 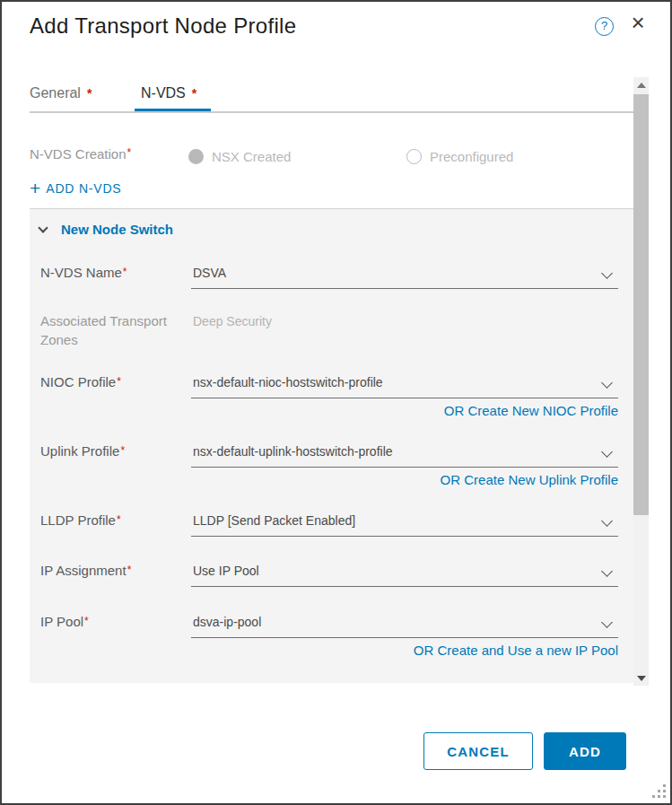 What do you see at coordinates (227, 622) in the screenshot?
I see `ip-pool-value: dsva-ip-pool` at bounding box center [227, 622].